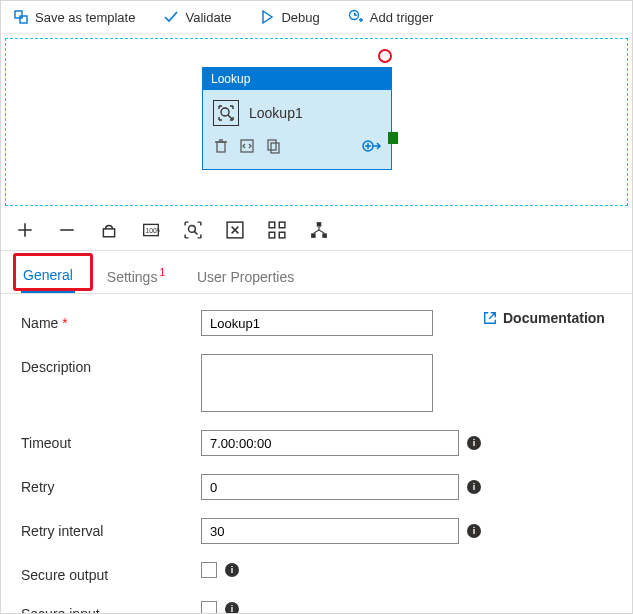 The height and width of the screenshot is (614, 633). I want to click on lookup-activity-node: Lookup Lookup1, so click(297, 118).